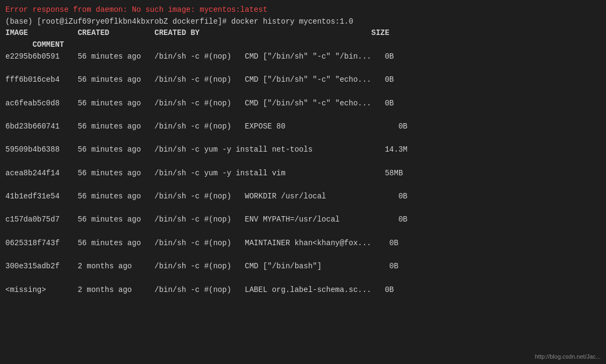  I want to click on table-row: 59509b4b6388 56 minutes ago /bin/sh -c y…, so click(303, 150).